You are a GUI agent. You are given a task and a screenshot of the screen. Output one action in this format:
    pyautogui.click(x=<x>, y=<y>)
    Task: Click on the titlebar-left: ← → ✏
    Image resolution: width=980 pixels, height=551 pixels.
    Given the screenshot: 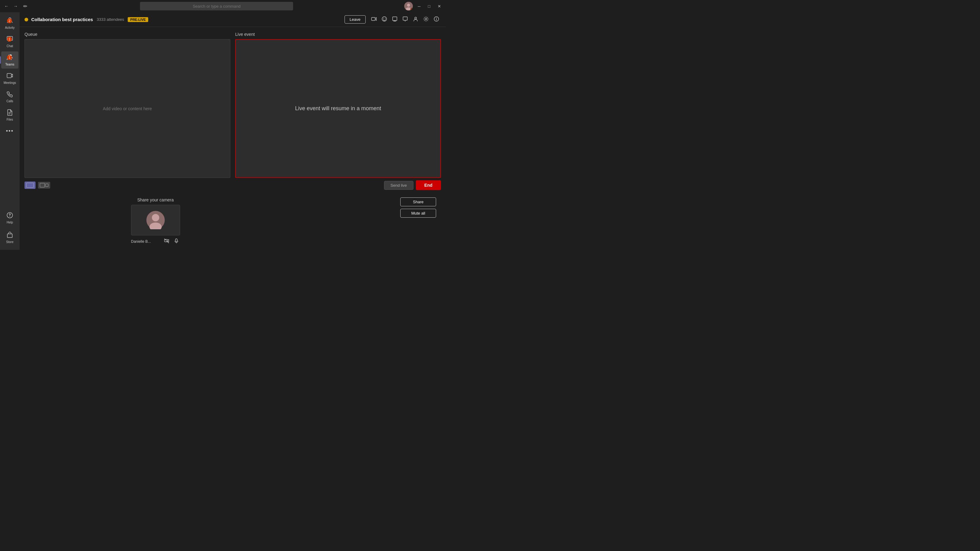 What is the action you would take?
    pyautogui.click(x=16, y=6)
    